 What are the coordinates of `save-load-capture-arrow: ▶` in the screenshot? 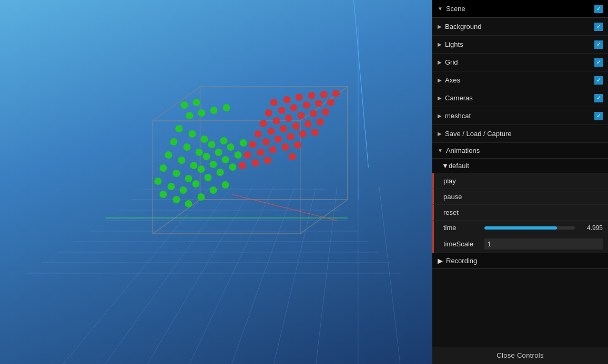 It's located at (440, 133).